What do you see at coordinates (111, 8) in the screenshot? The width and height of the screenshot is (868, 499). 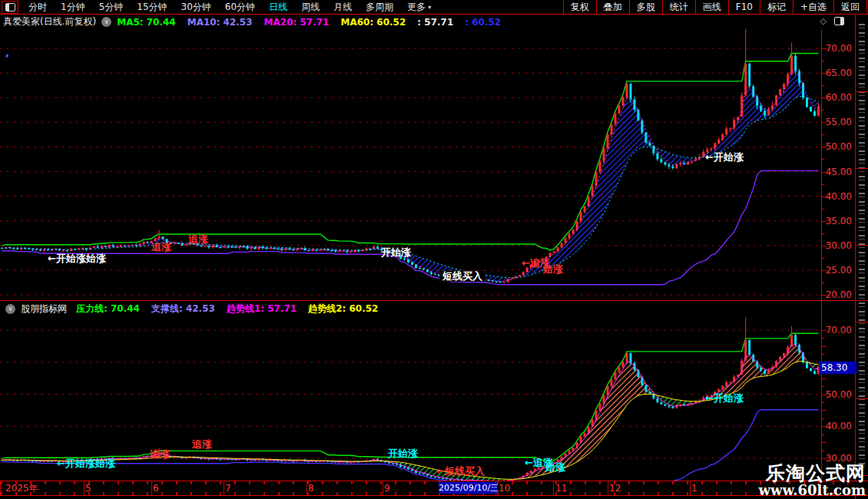 I see `tab-5分钟: 5分钟` at bounding box center [111, 8].